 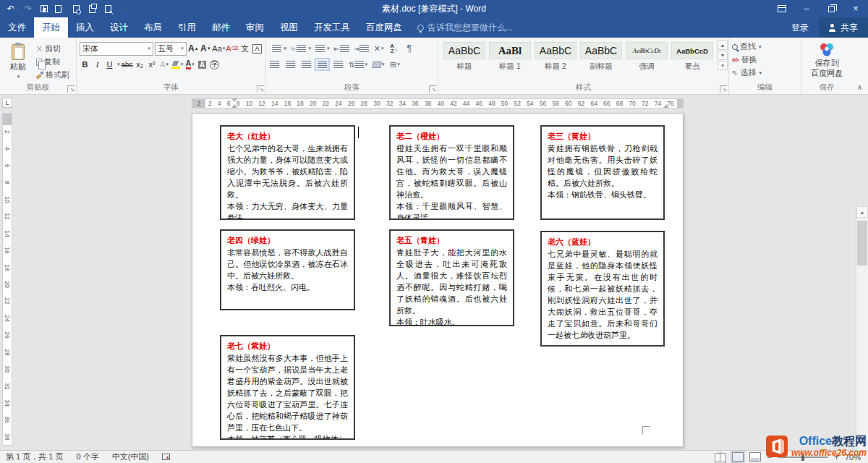 What do you see at coordinates (723, 65) in the screenshot?
I see `style-gallery-more-button: ▾` at bounding box center [723, 65].